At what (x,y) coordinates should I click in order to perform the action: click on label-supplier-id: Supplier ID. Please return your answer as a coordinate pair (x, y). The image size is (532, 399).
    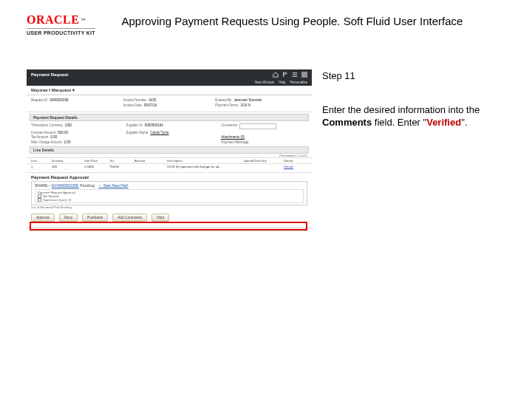
    Looking at the image, I should click on (134, 126).